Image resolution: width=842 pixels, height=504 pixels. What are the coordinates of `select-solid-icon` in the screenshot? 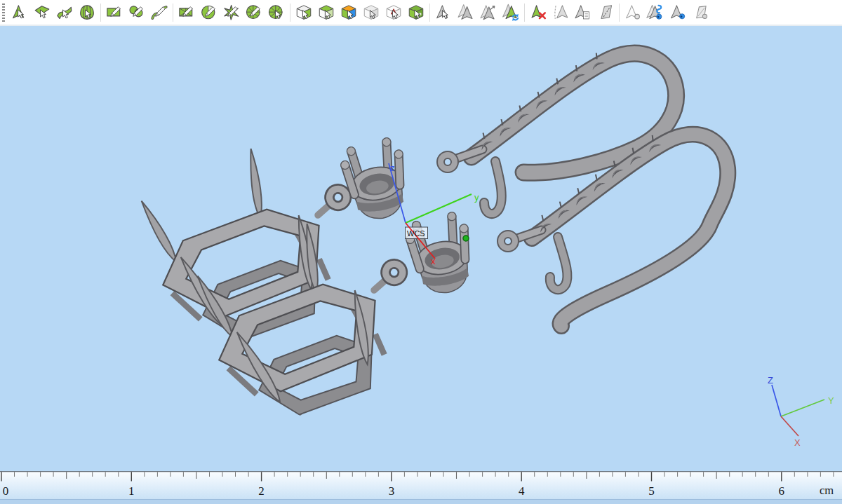 It's located at (87, 13).